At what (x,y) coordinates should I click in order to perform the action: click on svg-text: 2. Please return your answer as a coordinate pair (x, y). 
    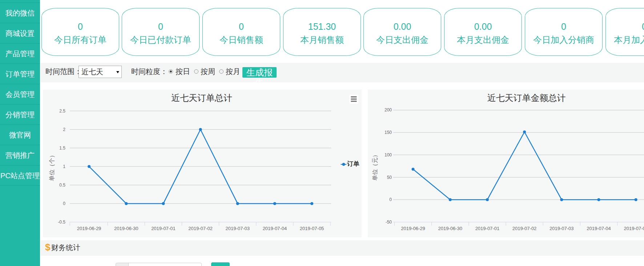
    Looking at the image, I should click on (64, 130).